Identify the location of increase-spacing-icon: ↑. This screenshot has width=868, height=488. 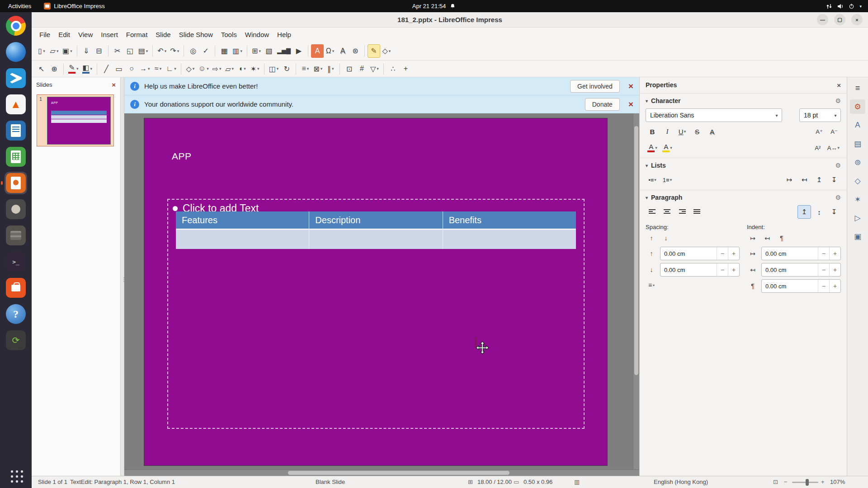
(651, 238).